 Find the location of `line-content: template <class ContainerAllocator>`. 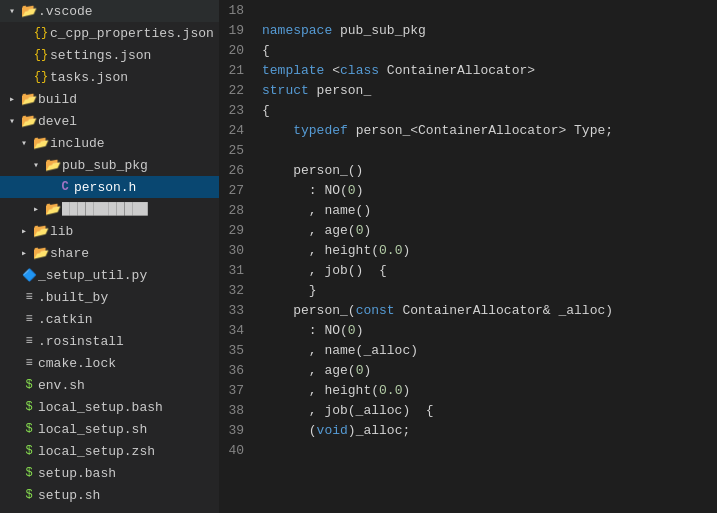

line-content: template <class ContainerAllocator> is located at coordinates (488, 70).